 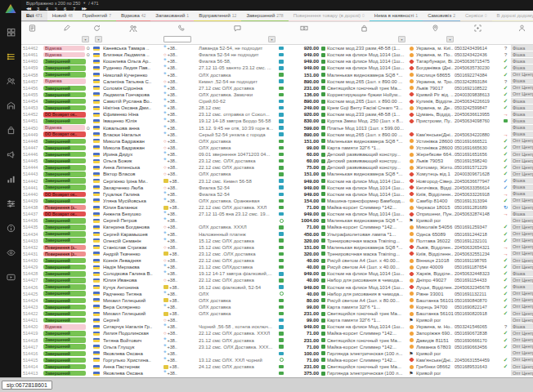 I want to click on order-row: 514445ЗавершенийОльга Божик*+38..23.12 с…, so click(x=277, y=161).